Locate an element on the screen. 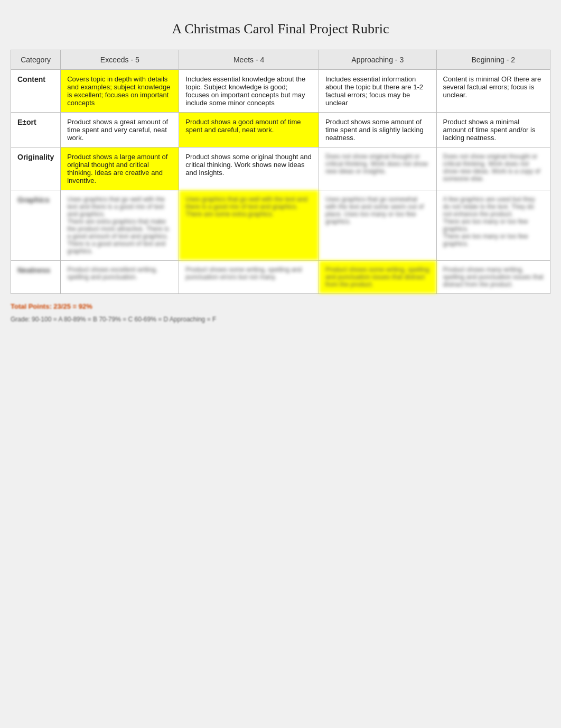 This screenshot has height=728, width=561. category-cell-4: Neatness is located at coordinates (36, 277).